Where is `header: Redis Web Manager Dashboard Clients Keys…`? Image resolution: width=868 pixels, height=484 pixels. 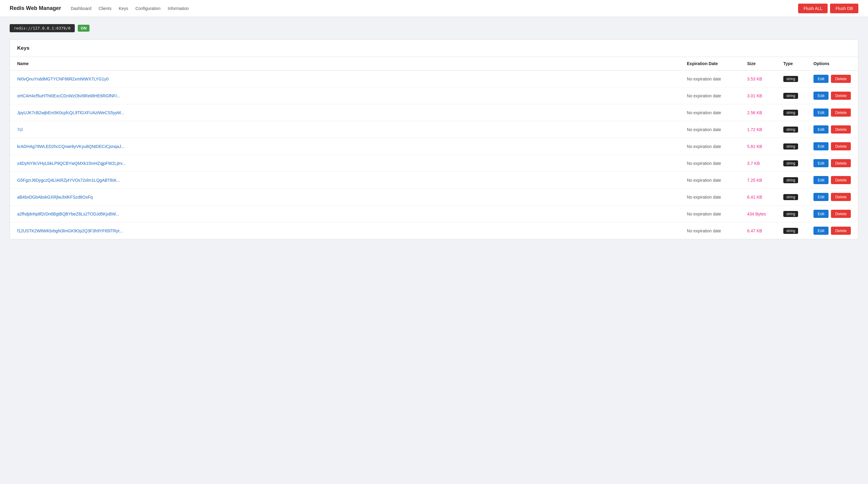
header: Redis Web Manager Dashboard Clients Keys… is located at coordinates (434, 8).